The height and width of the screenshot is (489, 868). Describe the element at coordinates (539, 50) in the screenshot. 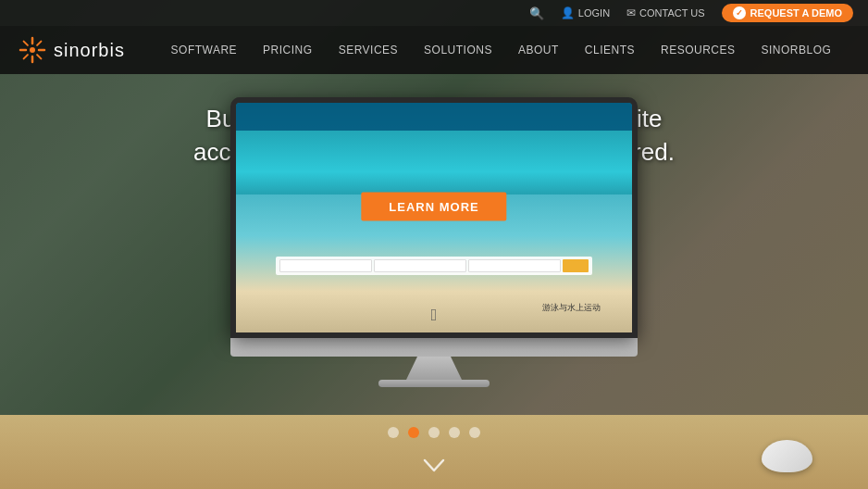

I see `nav-about: ABOUT` at that location.